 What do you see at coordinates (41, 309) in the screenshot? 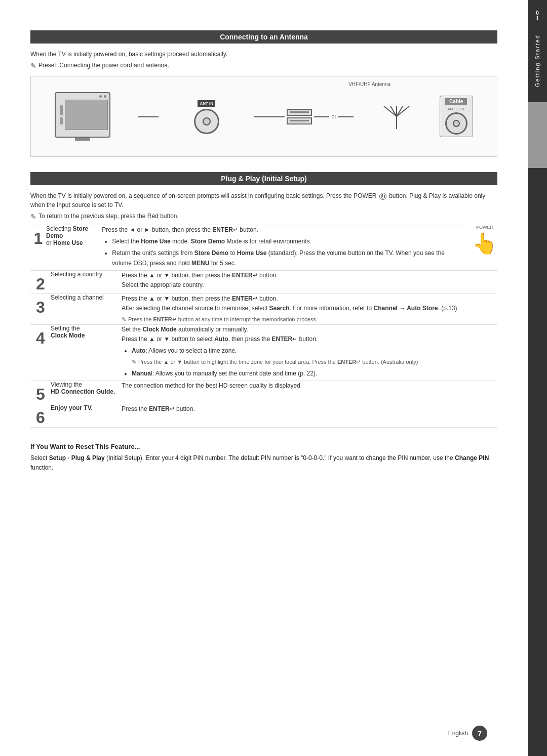
I see `step-3-number: 3` at bounding box center [41, 309].